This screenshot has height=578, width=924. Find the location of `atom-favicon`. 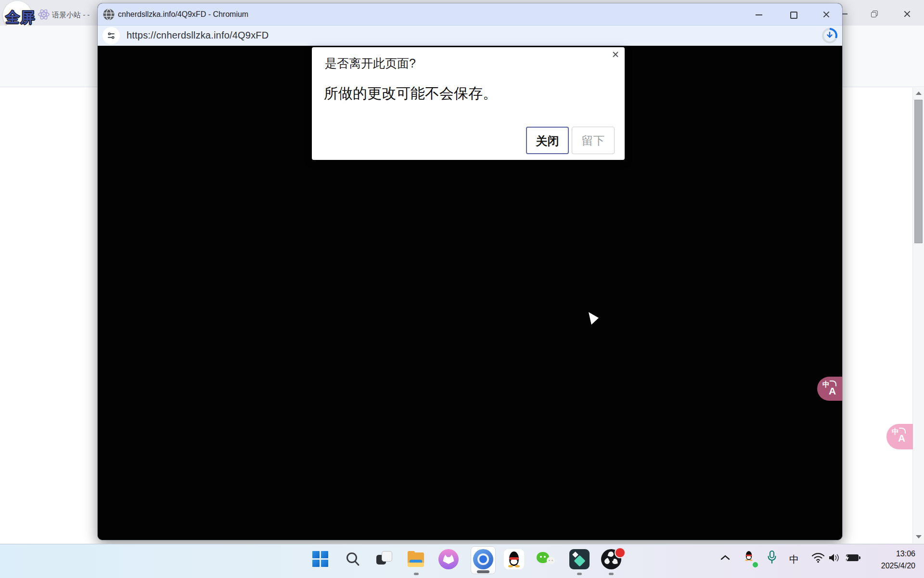

atom-favicon is located at coordinates (44, 14).